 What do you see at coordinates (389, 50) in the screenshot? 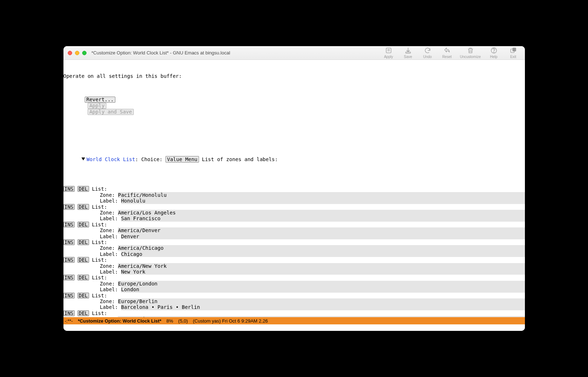
I see `apply-icon` at bounding box center [389, 50].